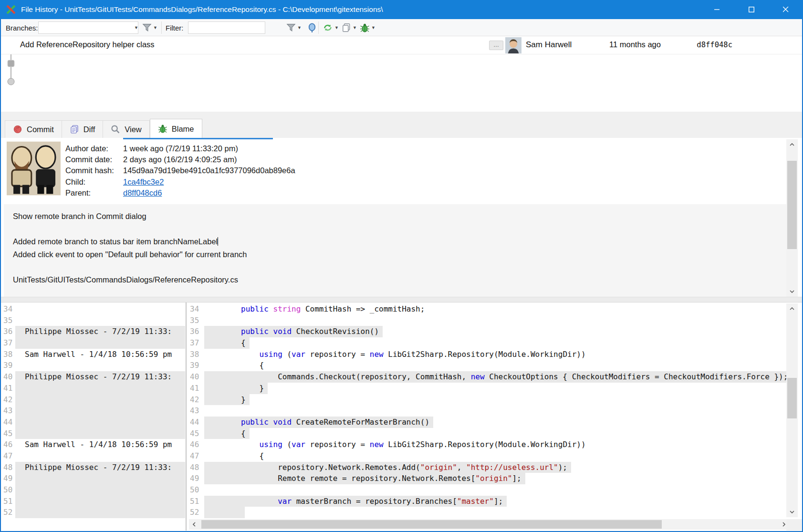  Describe the element at coordinates (186, 417) in the screenshot. I see `blame-pane-divider` at that location.